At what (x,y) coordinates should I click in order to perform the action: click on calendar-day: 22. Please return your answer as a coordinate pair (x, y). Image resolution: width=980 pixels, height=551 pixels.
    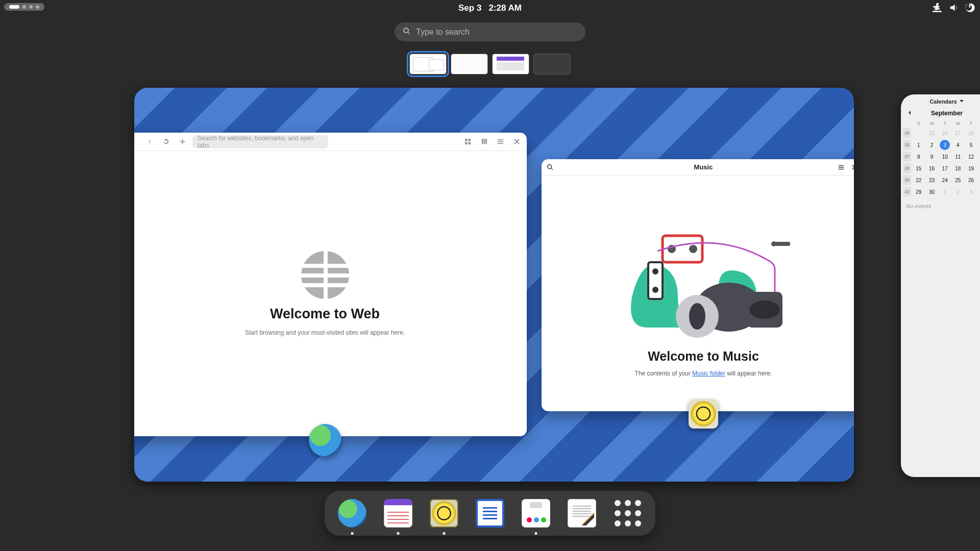
    Looking at the image, I should click on (919, 180).